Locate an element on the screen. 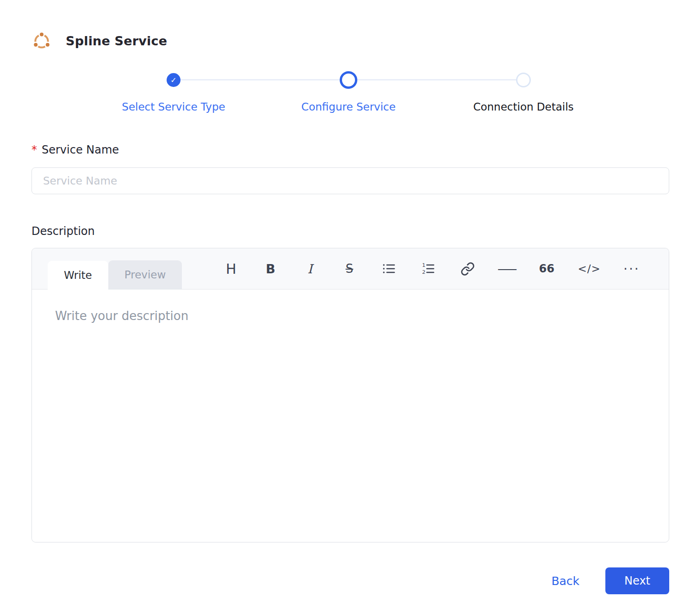 Image resolution: width=697 pixels, height=616 pixels. more-options-button: ··· is located at coordinates (632, 269).